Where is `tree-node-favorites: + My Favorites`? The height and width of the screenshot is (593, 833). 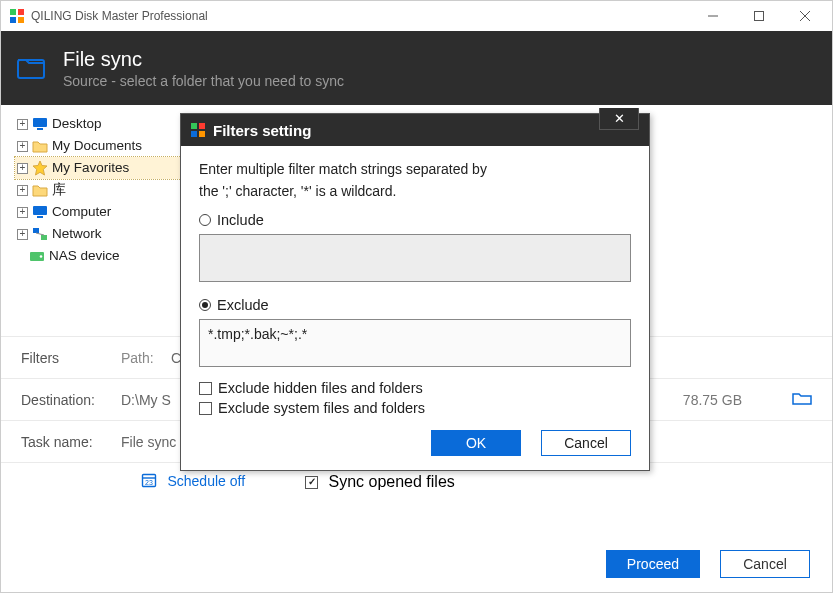
tree-node-favorites: + My Favorites is located at coordinates (105, 168).